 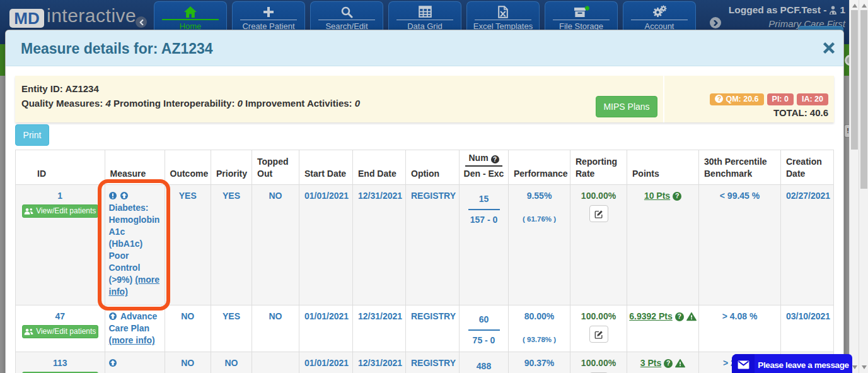 What do you see at coordinates (829, 48) in the screenshot?
I see `close-button` at bounding box center [829, 48].